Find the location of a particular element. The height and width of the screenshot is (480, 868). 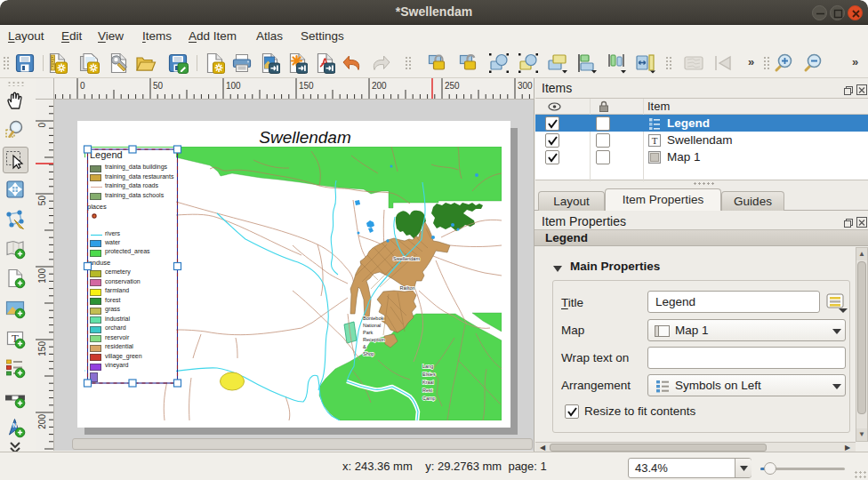

svg-text: Lang is located at coordinates (428, 366).